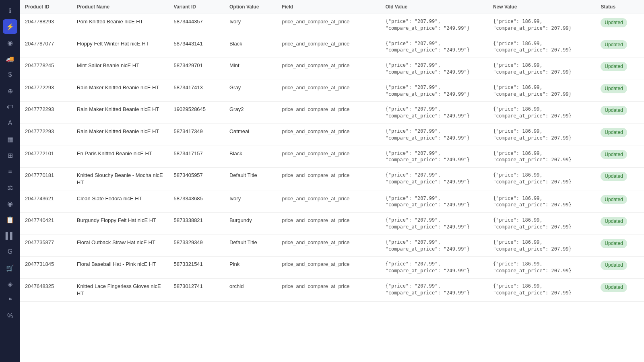  What do you see at coordinates (10, 236) in the screenshot?
I see `barcode-icon: ▌▌` at bounding box center [10, 236].